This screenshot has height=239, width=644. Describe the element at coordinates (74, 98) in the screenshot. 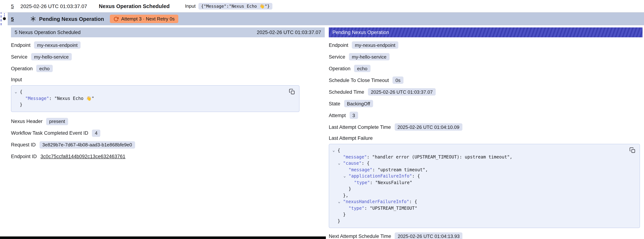

I see `json-token: "Nexus Echo 👋"` at that location.